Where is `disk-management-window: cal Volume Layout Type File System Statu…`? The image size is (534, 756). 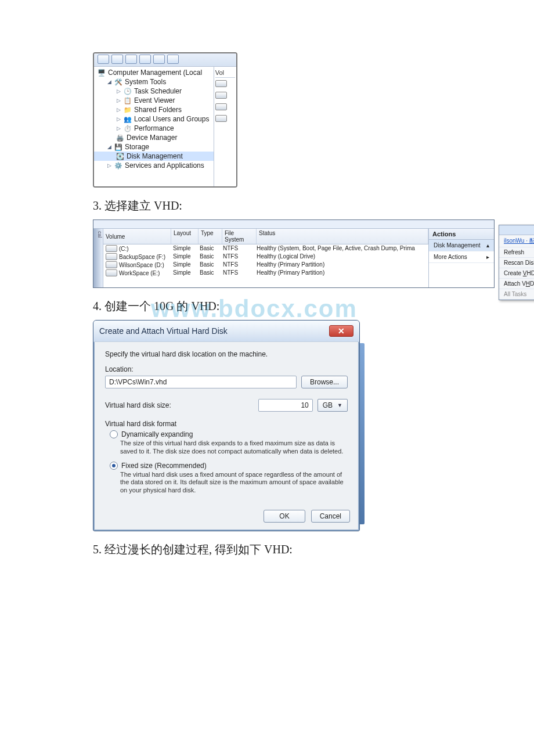
disk-management-window: cal Volume Layout Type File System Statu… is located at coordinates (294, 254).